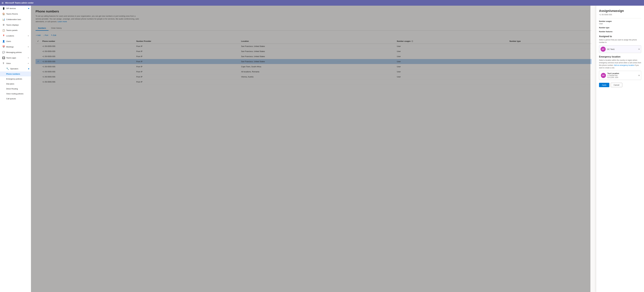 This screenshot has width=644, height=292. I want to click on cell-phone-5: +1 55-5555-555, so click(88, 72).